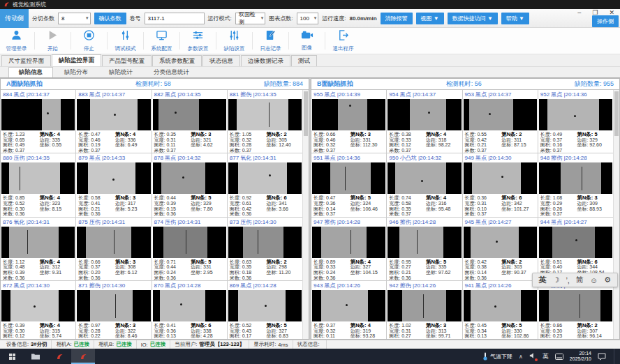 This screenshot has height=364, width=620. Describe the element at coordinates (162, 40) in the screenshot. I see `icon-button-5: 系统配置` at that location.